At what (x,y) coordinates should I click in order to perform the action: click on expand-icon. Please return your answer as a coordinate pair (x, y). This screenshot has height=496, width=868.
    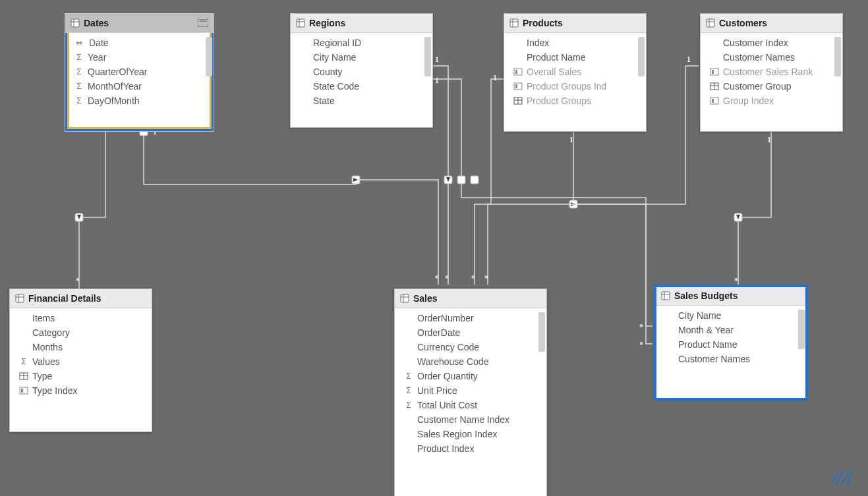
    Looking at the image, I should click on (203, 23).